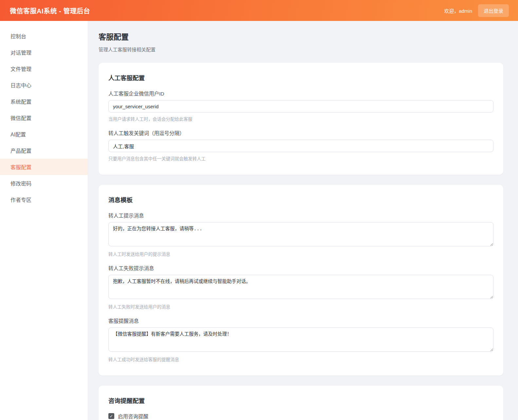  I want to click on sidebar-item-system-config: 系统配置, so click(44, 101).